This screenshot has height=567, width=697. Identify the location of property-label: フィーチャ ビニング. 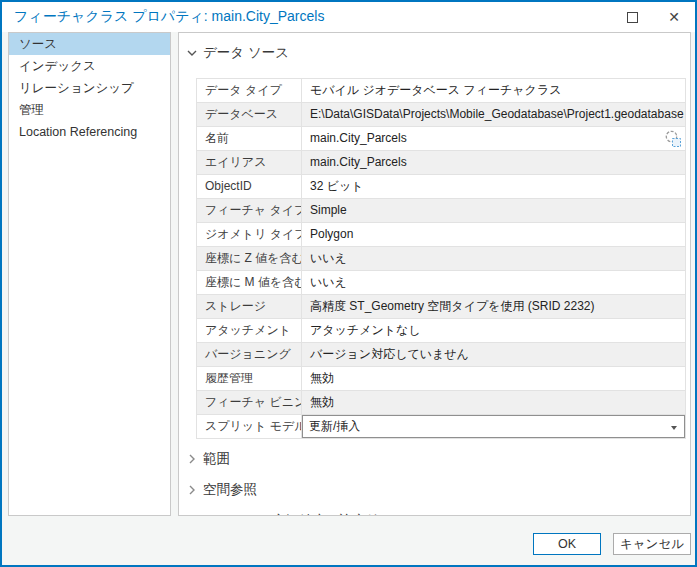
(250, 402).